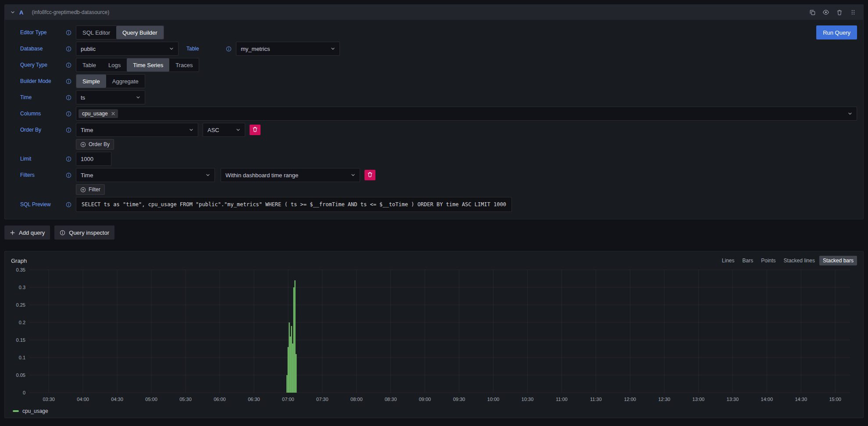  Describe the element at coordinates (46, 204) in the screenshot. I see `sql-preview-label-field: SQL Preview` at that location.